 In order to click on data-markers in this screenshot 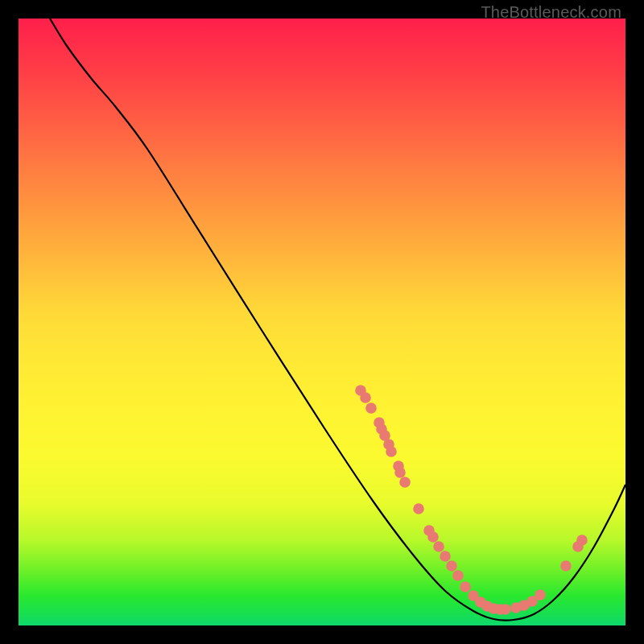, I will do `click(472, 500)`.